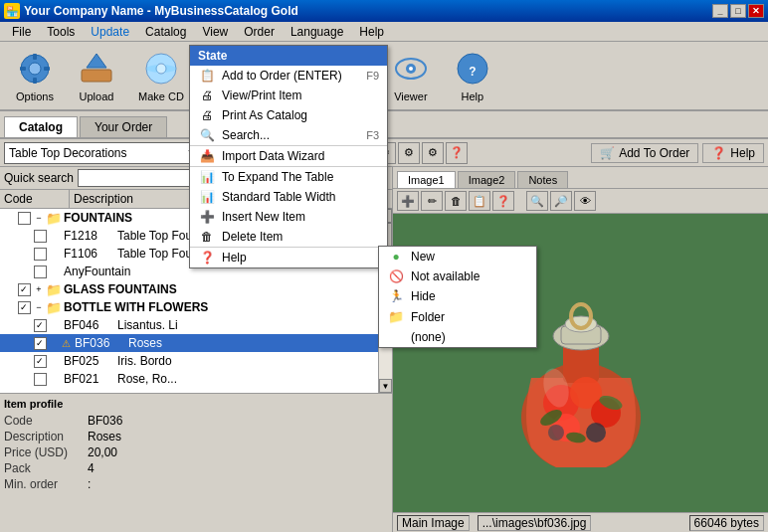 This screenshot has width=768, height=532. Describe the element at coordinates (372, 135) in the screenshot. I see `ctx-search-shortcut: F3` at that location.